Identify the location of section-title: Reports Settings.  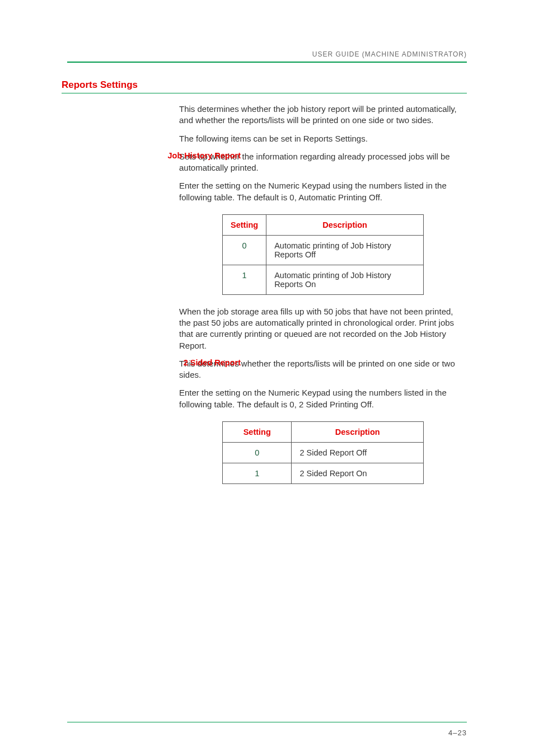
(264, 85).